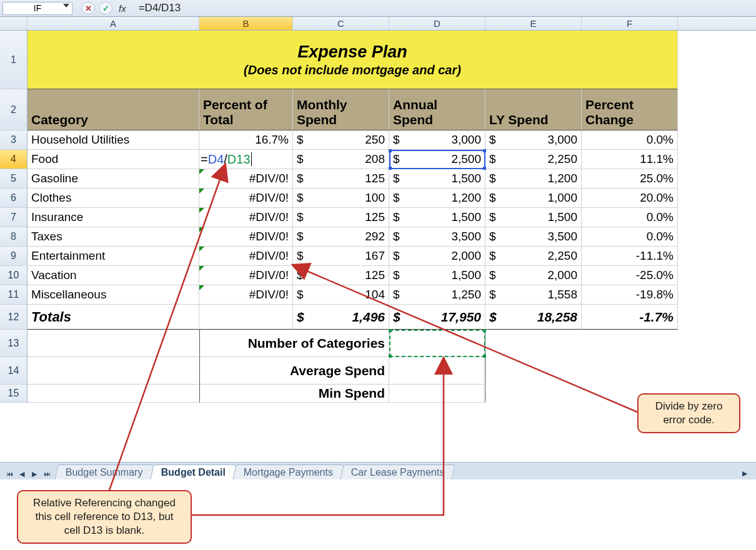 The width and height of the screenshot is (756, 550). I want to click on cell-f3: 0.0%, so click(630, 140).